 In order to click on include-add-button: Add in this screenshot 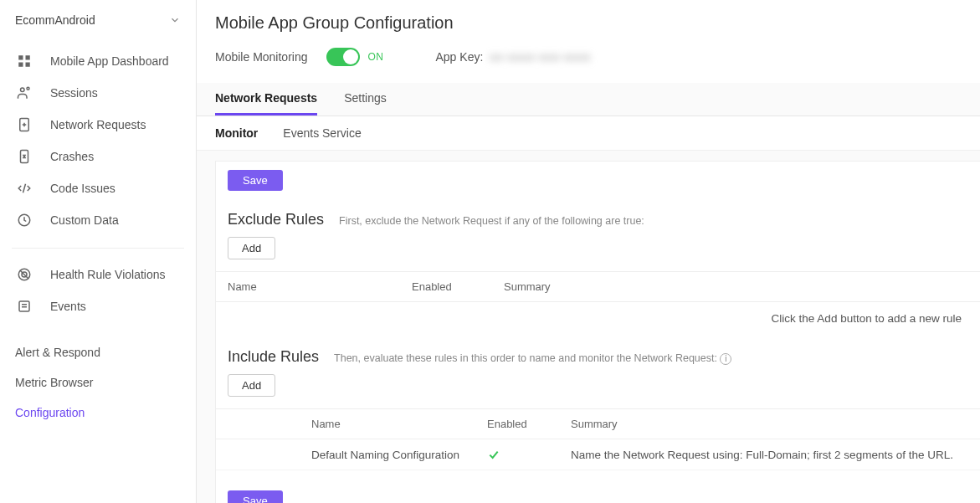, I will do `click(251, 385)`.